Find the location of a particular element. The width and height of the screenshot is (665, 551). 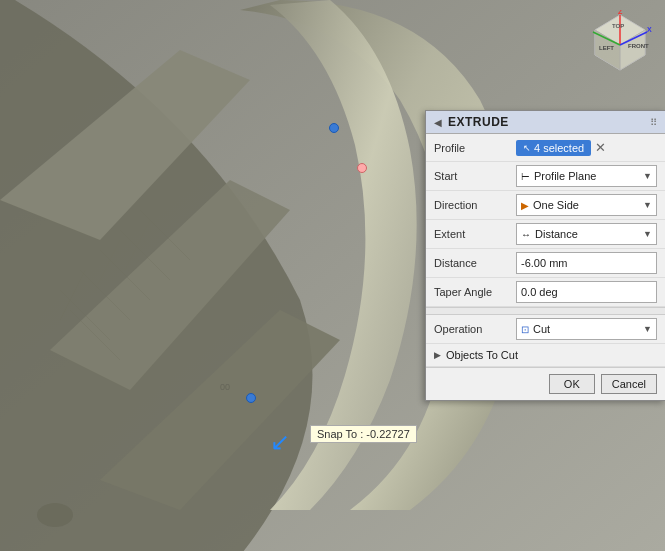

panel-title: EXTRUDE is located at coordinates (478, 122).